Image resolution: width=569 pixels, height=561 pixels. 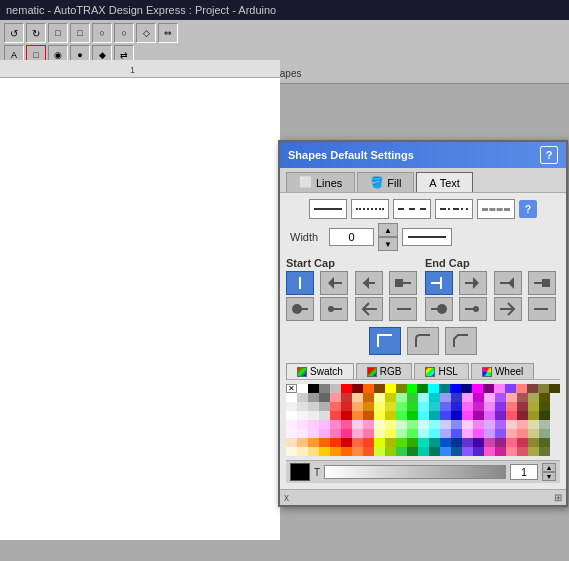 I want to click on opacity-input: 1, so click(x=524, y=472).